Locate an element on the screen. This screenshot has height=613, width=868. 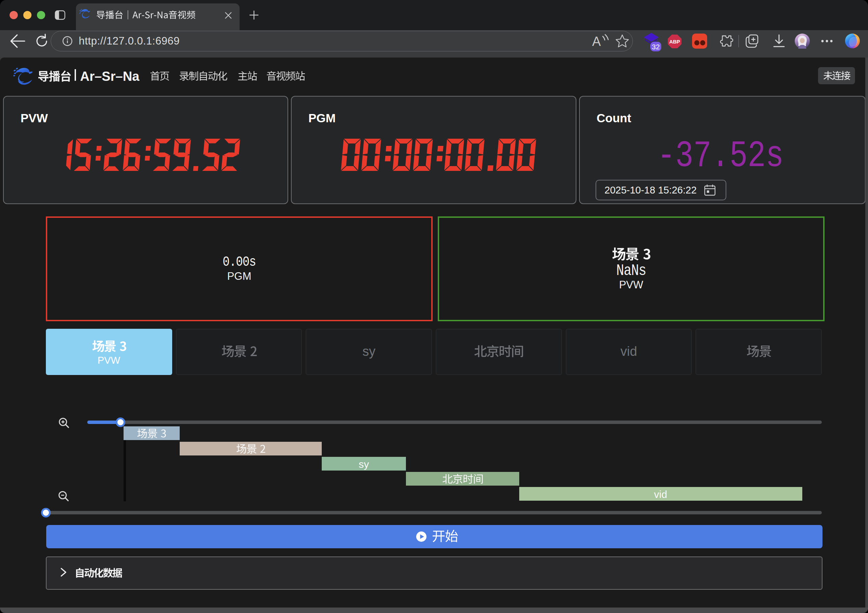
svg-text: ABP is located at coordinates (674, 42).